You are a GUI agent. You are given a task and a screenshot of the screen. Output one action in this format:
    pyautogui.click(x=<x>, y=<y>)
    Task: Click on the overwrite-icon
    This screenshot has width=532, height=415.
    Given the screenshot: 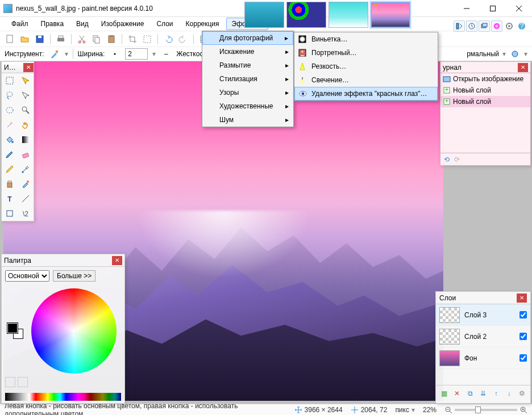 What is the action you would take?
    pyautogui.click(x=515, y=54)
    